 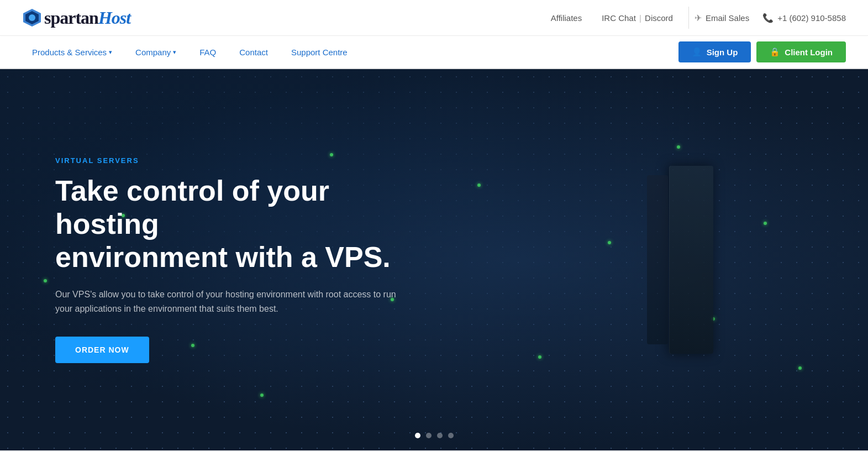 I want to click on hero-title: Take control of your hostingenvironment …, so click(x=235, y=224).